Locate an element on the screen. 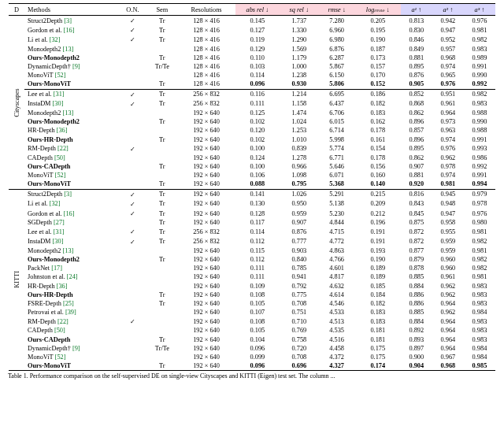  citation: [3] is located at coordinates (68, 20).